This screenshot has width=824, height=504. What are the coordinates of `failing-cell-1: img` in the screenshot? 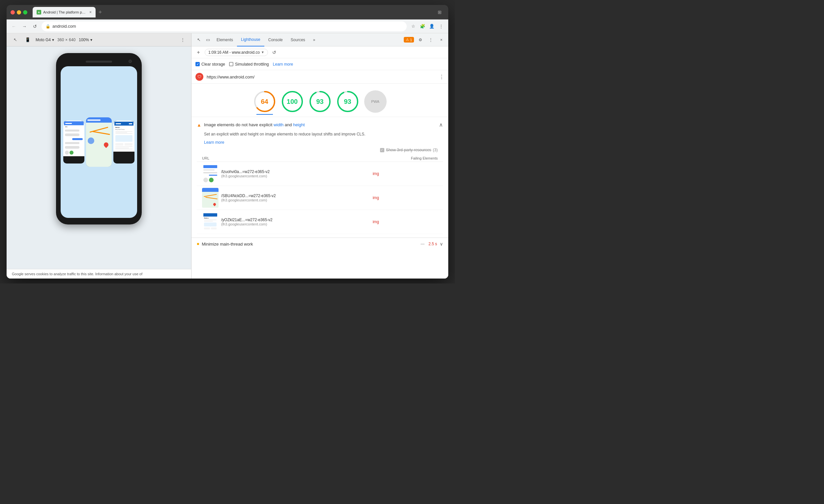 It's located at (405, 174).